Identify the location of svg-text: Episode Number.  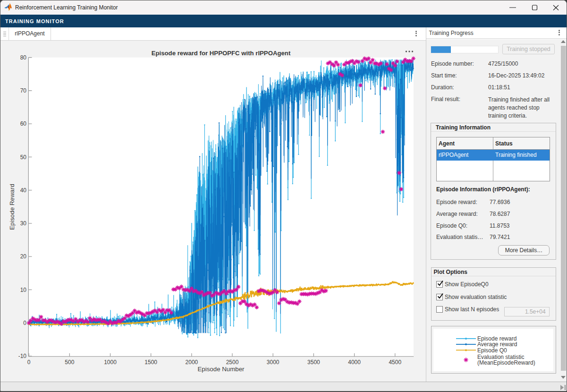
(221, 369).